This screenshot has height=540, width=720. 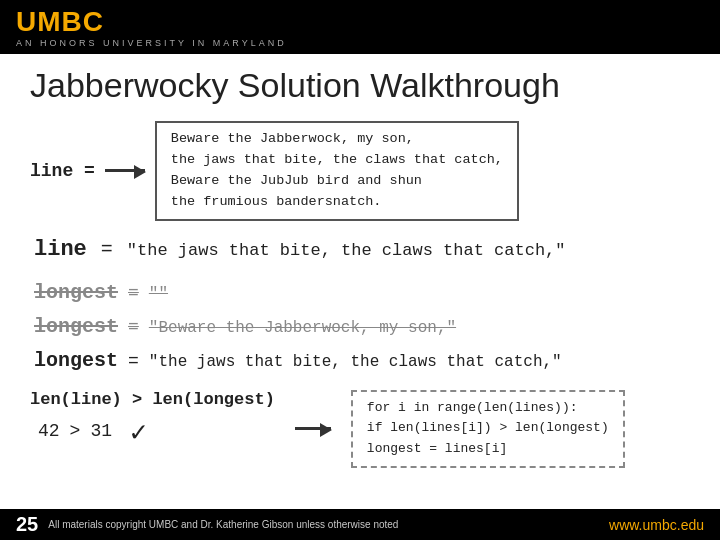 What do you see at coordinates (356, 362) in the screenshot?
I see `longest-val-3: "the jaws that bite, the claws that catc…` at bounding box center [356, 362].